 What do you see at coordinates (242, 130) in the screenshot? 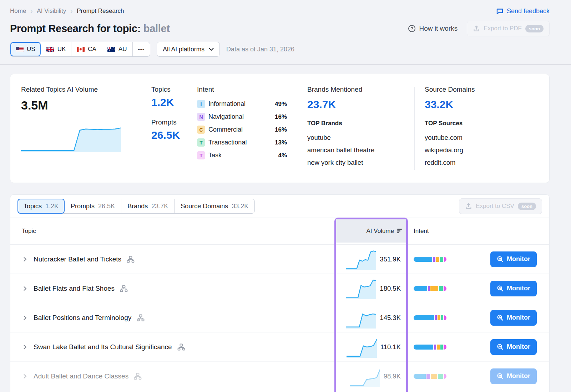
I see `intent-name: Commercial` at bounding box center [242, 130].